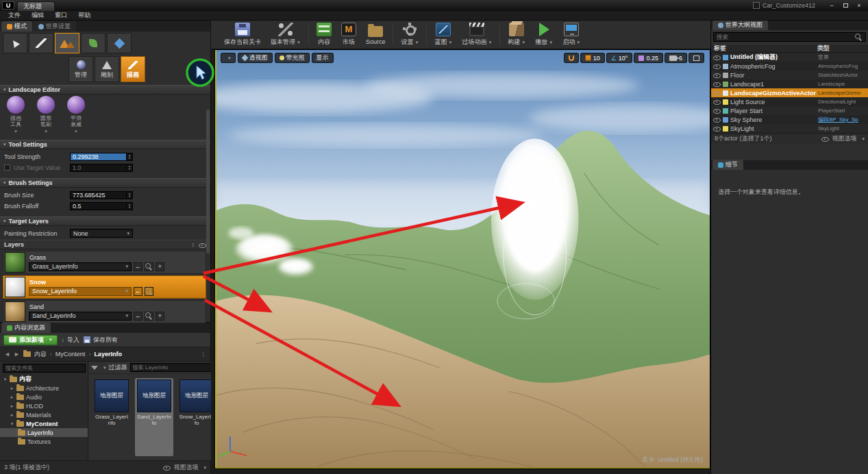  What do you see at coordinates (789, 93) in the screenshot?
I see `actor-row-landscapegizmo: LandscapeGizmoActiveActorLandscapeGizmo` at bounding box center [789, 93].